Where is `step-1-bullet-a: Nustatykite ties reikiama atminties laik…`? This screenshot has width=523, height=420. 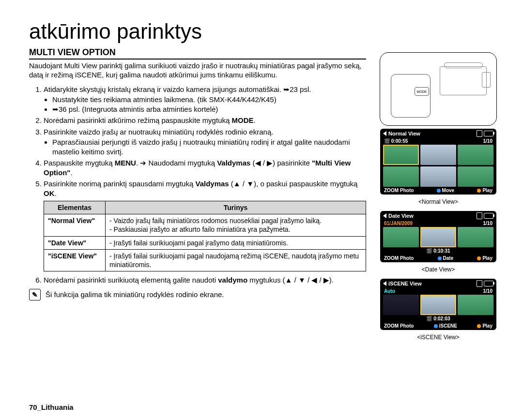
step-1-bullet-a: Nustatykite ties reikiama atminties laik… is located at coordinates (209, 100).